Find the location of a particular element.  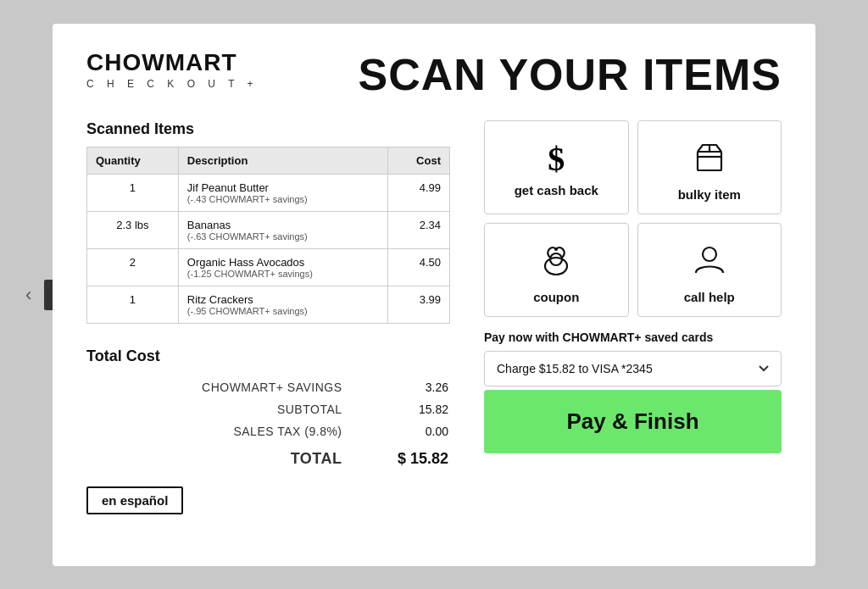

savings-value: 3.26 is located at coordinates (405, 387).